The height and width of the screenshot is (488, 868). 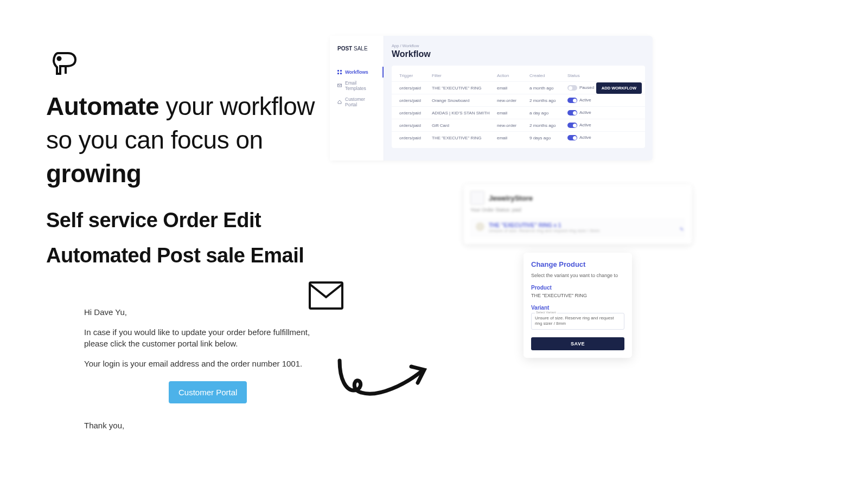 What do you see at coordinates (519, 125) in the screenshot?
I see `table-row: orders/paidGift Cardnew-order2 months ag…` at bounding box center [519, 125].